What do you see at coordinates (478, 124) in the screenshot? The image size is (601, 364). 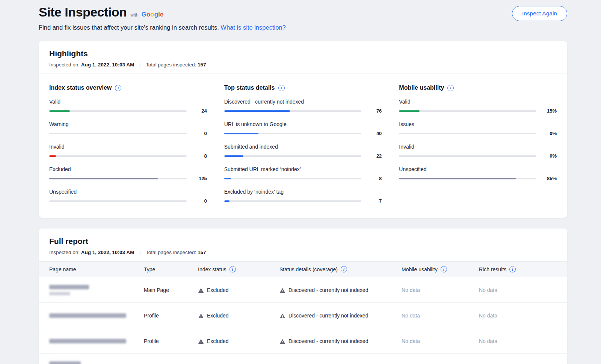 I see `metric-label: Issues` at bounding box center [478, 124].